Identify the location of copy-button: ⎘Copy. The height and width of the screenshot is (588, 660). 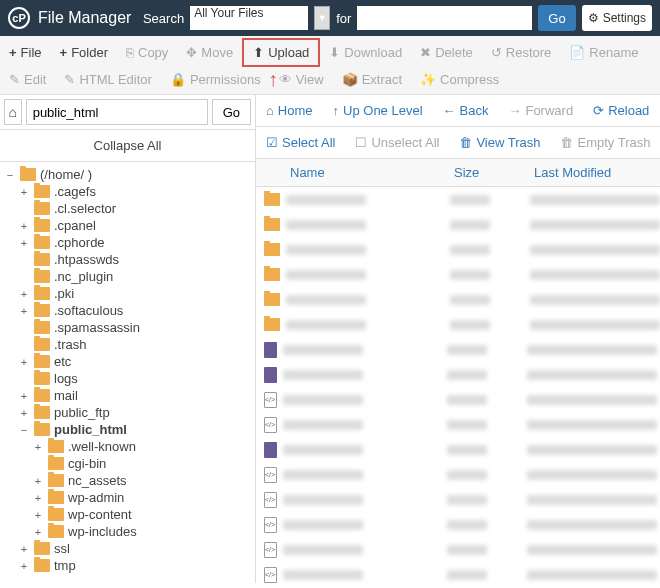
(147, 52).